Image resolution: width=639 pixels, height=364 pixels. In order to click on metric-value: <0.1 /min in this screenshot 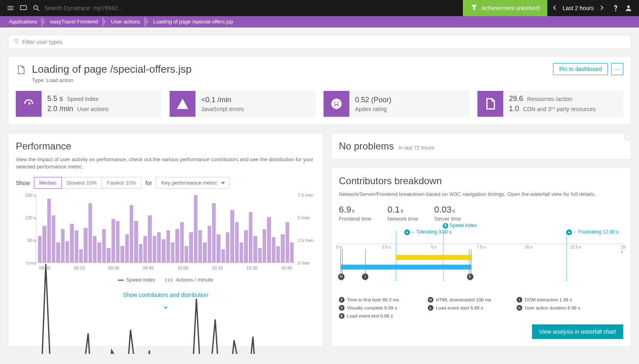, I will do `click(217, 100)`.